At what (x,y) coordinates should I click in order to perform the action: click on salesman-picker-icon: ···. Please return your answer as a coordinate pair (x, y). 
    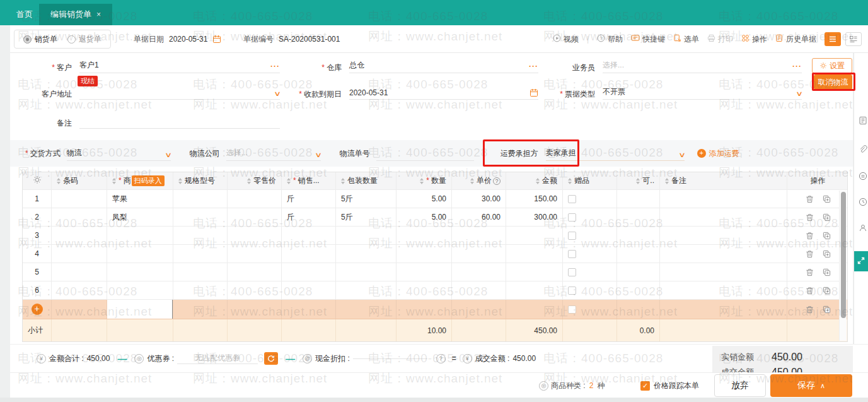
    Looking at the image, I should click on (797, 66).